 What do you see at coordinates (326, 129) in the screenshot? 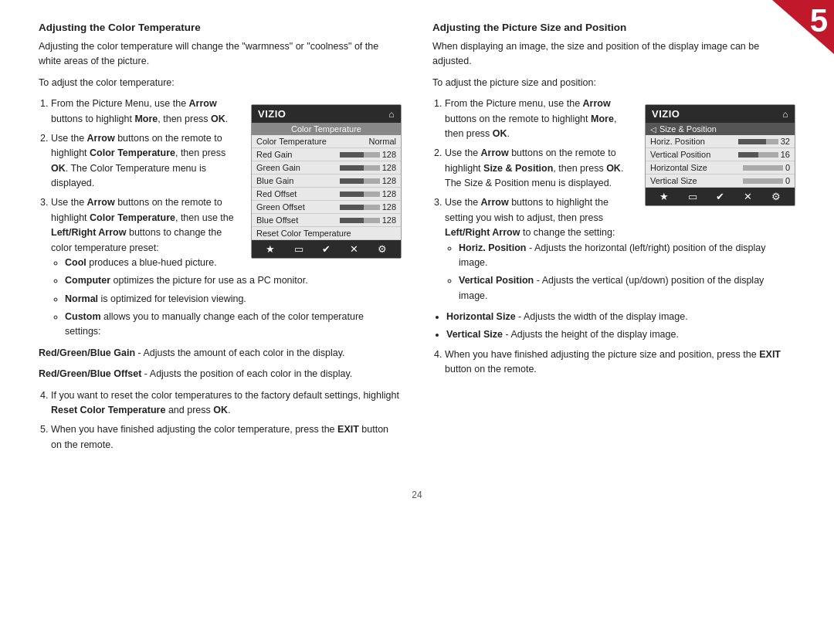
I see `vizio-color-temp-title: Color Temperature` at bounding box center [326, 129].